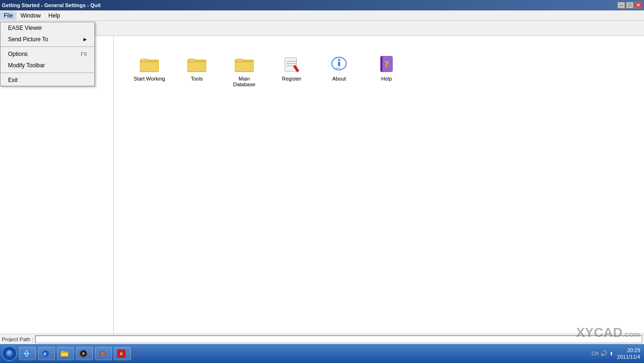 The width and height of the screenshot is (644, 363). I want to click on taskbar-app-explorer, so click(28, 354).